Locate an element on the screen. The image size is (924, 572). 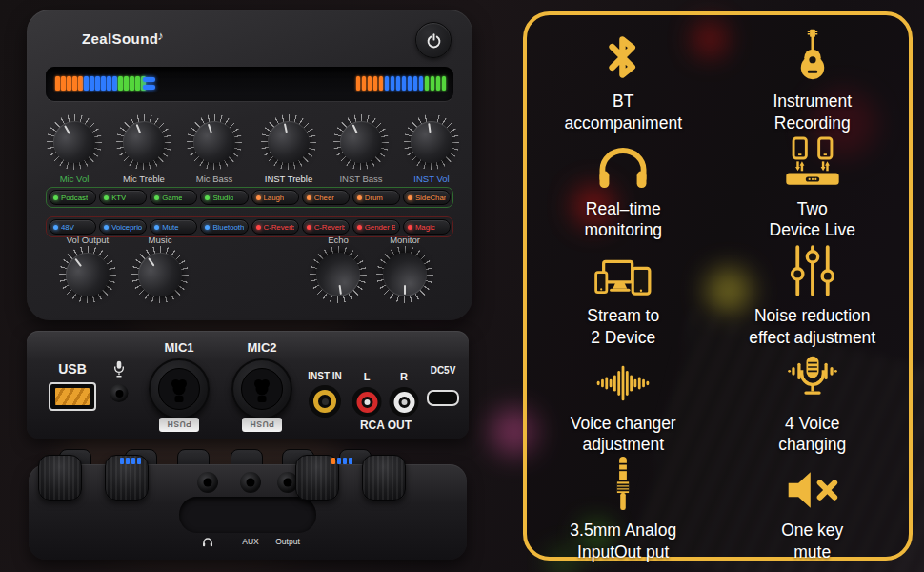
feature-realtime-monitoring: Real–time monitoring is located at coordinates (623, 189).